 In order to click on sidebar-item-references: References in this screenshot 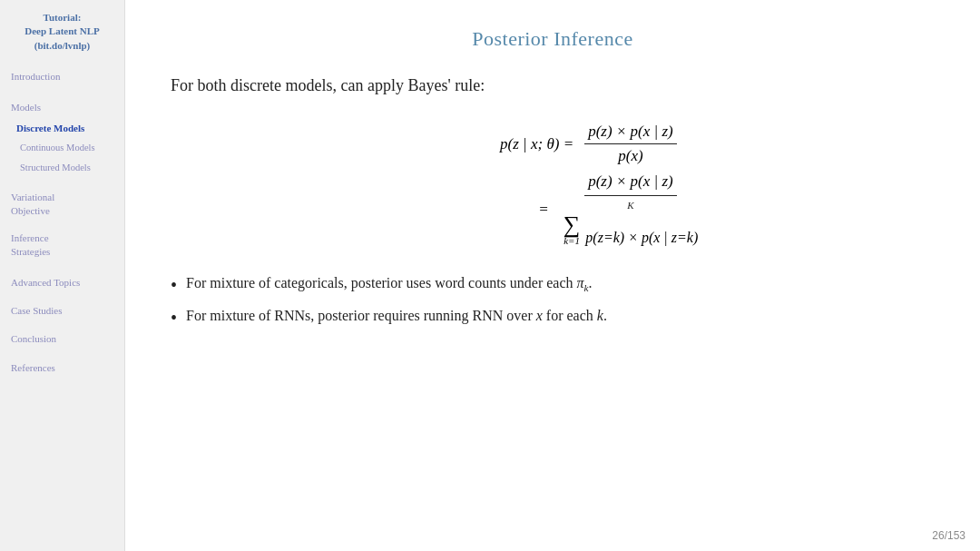, I will do `click(62, 369)`.